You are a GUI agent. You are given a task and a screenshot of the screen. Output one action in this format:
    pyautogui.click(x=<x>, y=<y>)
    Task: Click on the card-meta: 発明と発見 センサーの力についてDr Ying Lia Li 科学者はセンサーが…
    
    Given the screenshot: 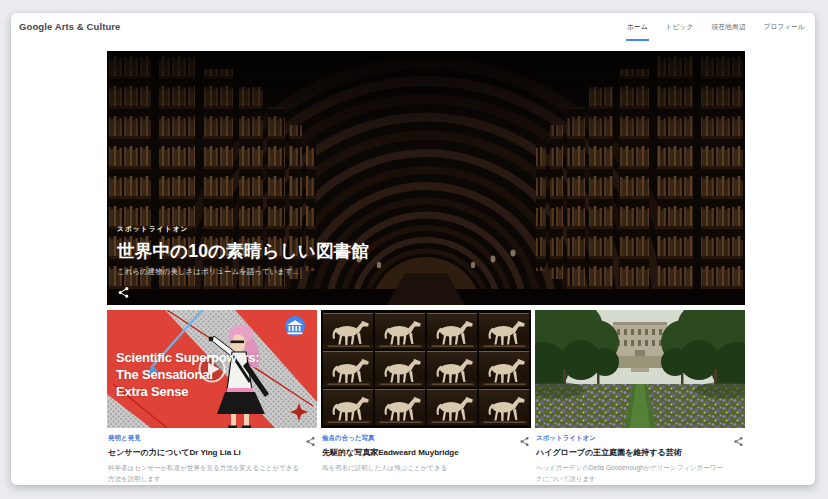 What is the action you would take?
    pyautogui.click(x=212, y=456)
    